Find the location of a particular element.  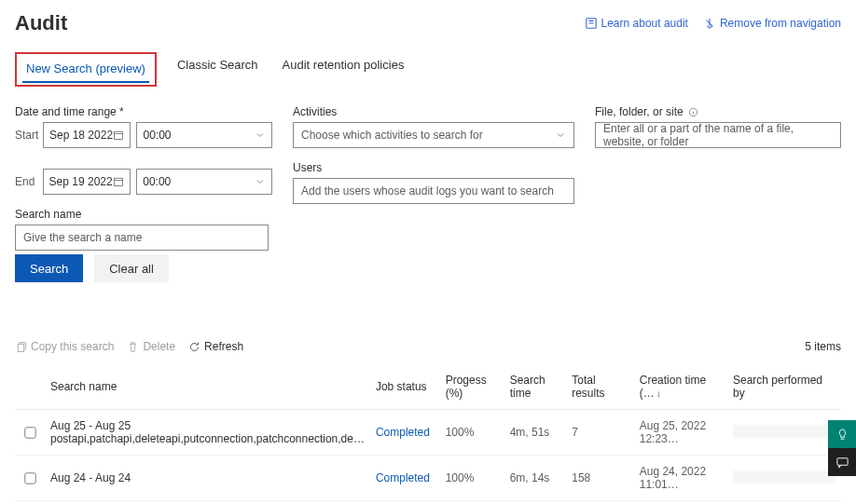

search-button: Search is located at coordinates (48, 268).